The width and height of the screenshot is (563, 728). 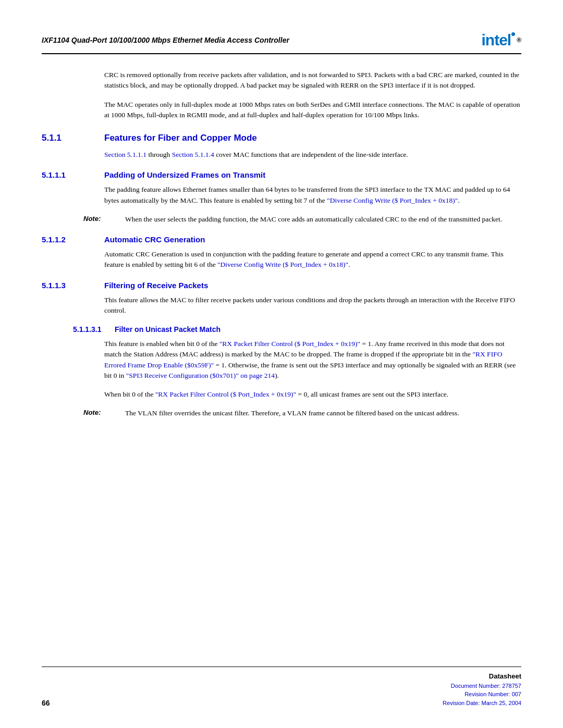 I want to click on footer-revision: Revision Number: 007, so click(x=482, y=694).